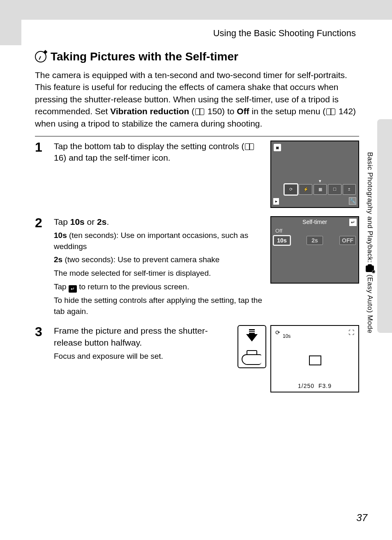 Image resolution: width=392 pixels, height=540 pixels. Describe the element at coordinates (159, 241) in the screenshot. I see `step-2-line1: 10s (ten seconds): Use on important occa…` at that location.